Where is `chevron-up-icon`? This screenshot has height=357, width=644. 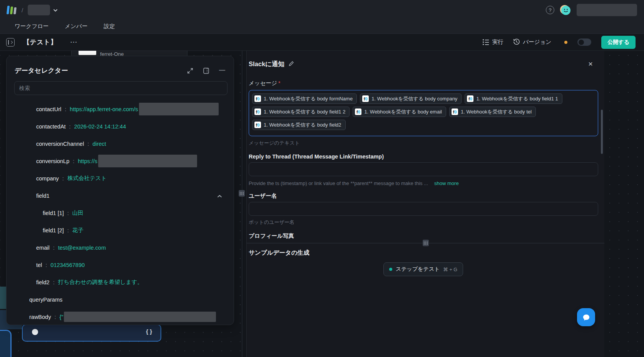
chevron-up-icon is located at coordinates (219, 196).